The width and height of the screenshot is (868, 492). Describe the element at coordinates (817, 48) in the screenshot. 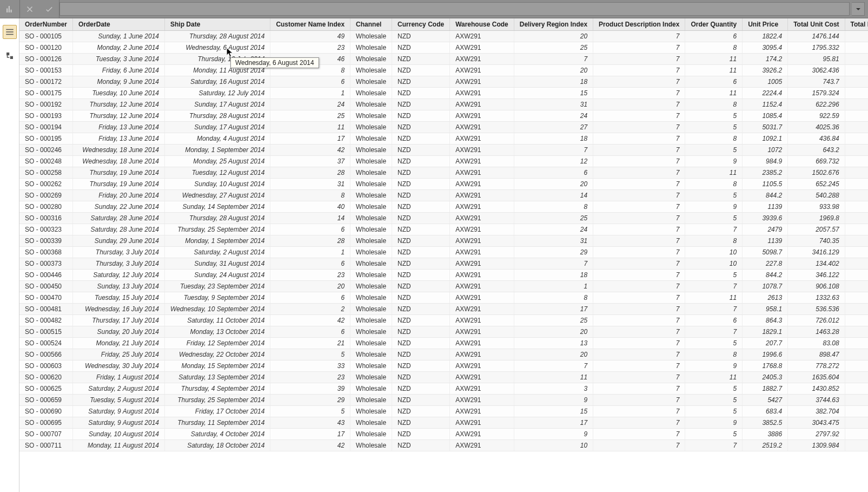

I see `cell-unitCost: 1795.332` at that location.